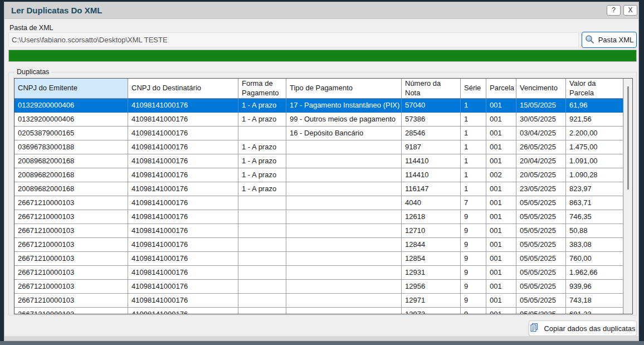 This screenshot has width=644, height=345. I want to click on table-cell: 57040, so click(431, 106).